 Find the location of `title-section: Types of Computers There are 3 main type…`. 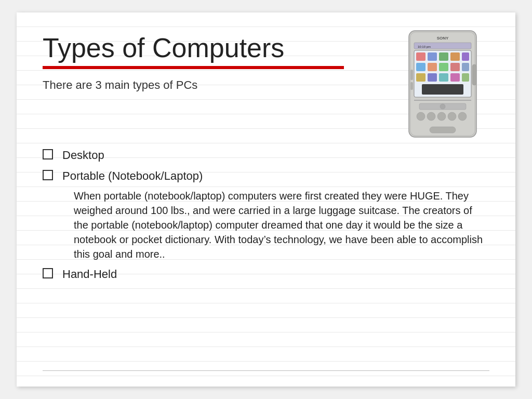

title-section: Types of Computers There are 3 main type… is located at coordinates (219, 70).